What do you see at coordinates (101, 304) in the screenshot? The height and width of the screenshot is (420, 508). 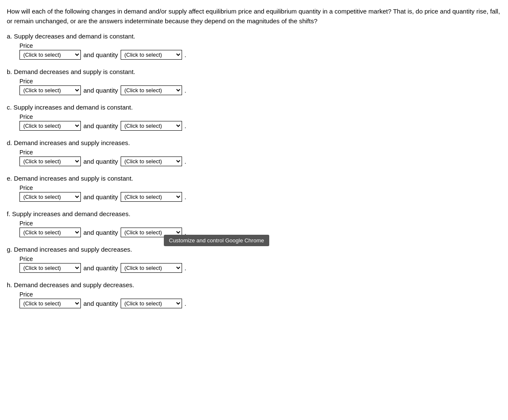 I see `and-text-h: and quantity` at bounding box center [101, 304].